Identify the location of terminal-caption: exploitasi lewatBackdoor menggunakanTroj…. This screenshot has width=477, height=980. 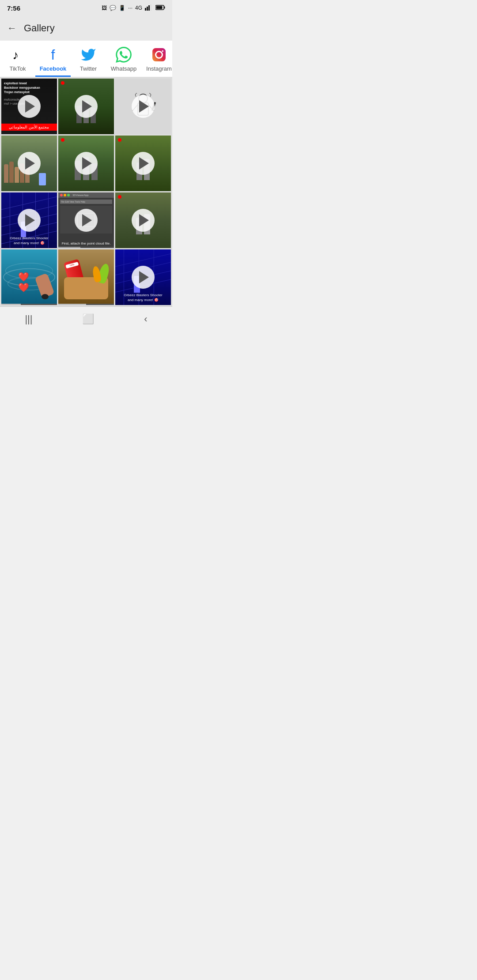
(29, 87).